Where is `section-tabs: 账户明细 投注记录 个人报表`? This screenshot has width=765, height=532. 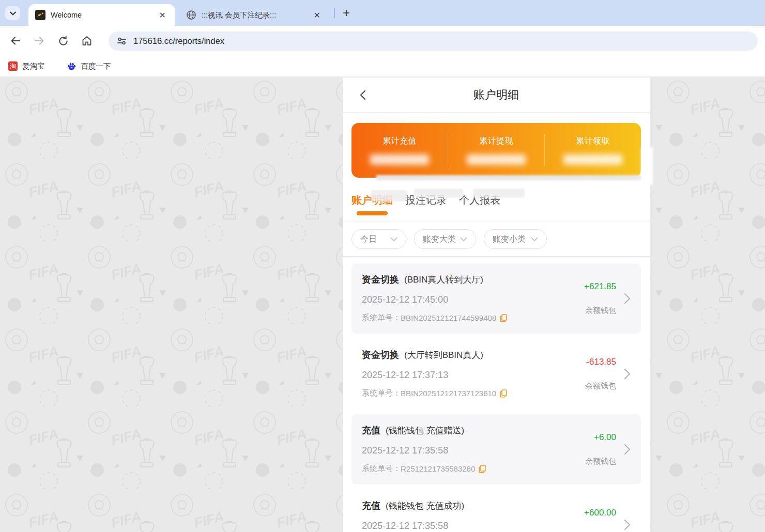
section-tabs: 账户明细 投注记录 个人报表 is located at coordinates (496, 202).